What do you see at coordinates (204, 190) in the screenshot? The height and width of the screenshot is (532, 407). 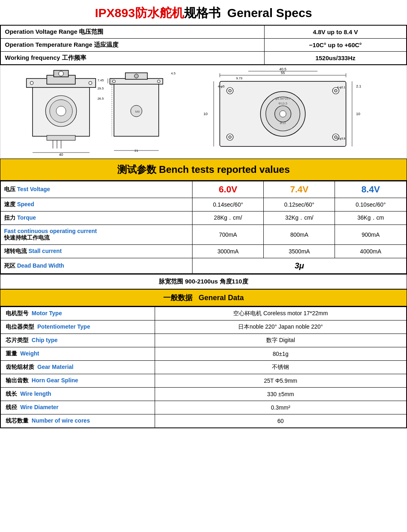 I see `bench-row: 电压 Test Voltage 6.0V 7.4V 8.4V` at bounding box center [204, 190].